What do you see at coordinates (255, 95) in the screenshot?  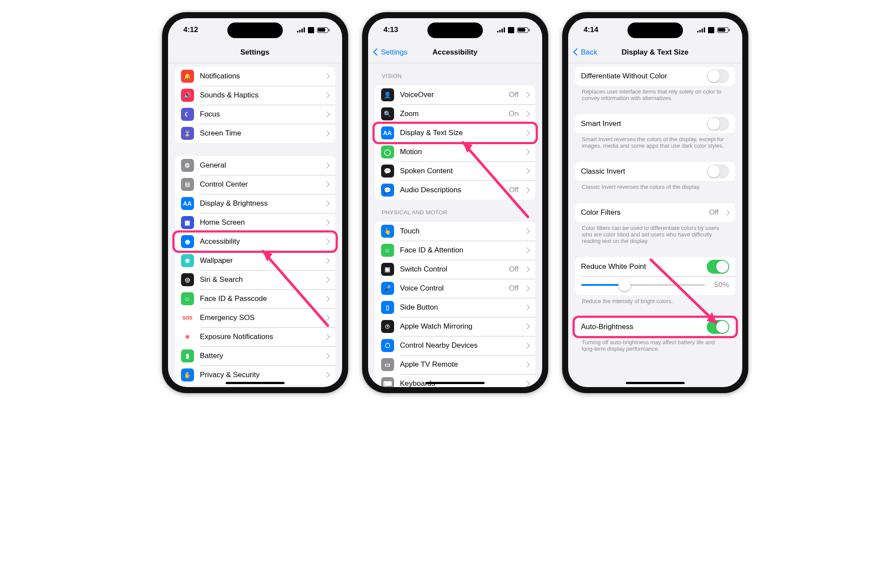 I see `row-sounds-haptics: 🔊Sounds & Haptics` at bounding box center [255, 95].